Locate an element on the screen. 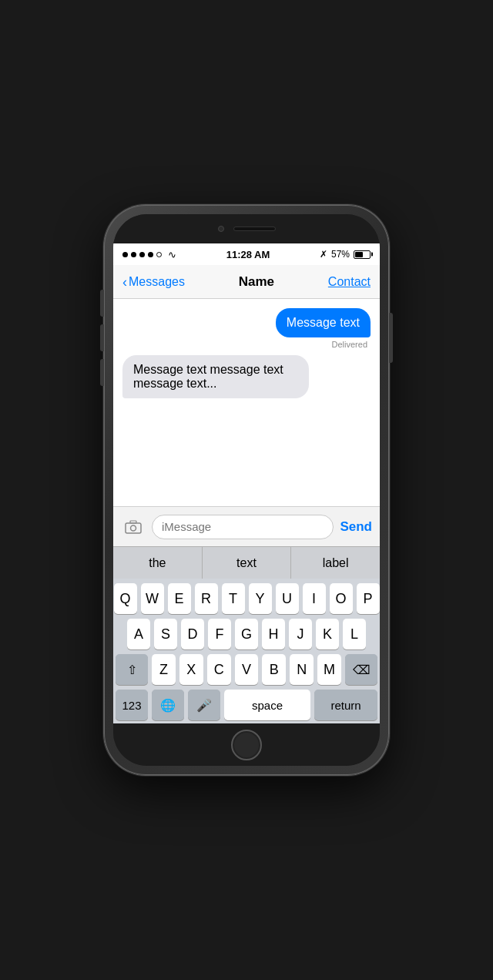 This screenshot has height=980, width=493. home-button is located at coordinates (246, 745).